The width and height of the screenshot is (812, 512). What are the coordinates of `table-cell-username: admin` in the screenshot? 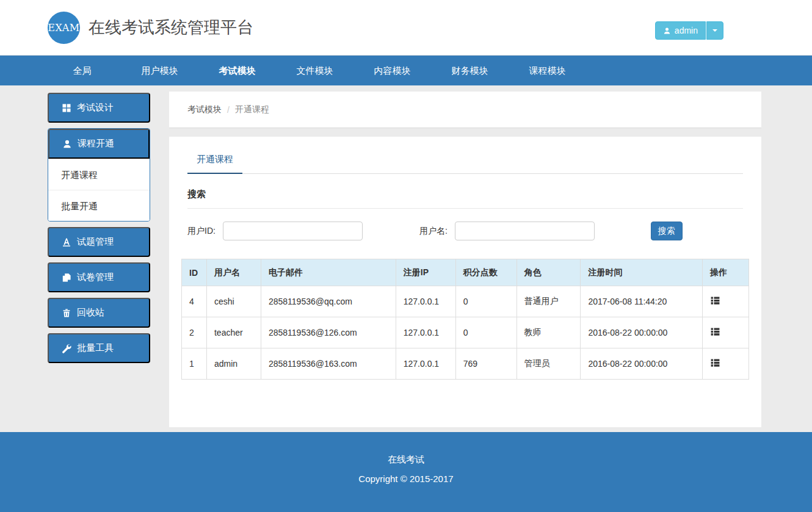 It's located at (233, 364).